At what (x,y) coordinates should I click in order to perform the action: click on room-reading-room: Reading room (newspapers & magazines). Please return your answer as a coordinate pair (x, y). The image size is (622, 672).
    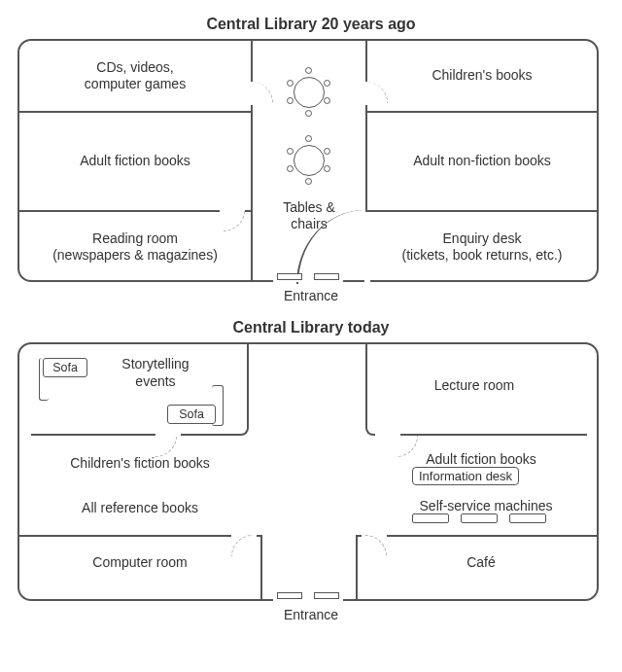
    Looking at the image, I should click on (135, 247).